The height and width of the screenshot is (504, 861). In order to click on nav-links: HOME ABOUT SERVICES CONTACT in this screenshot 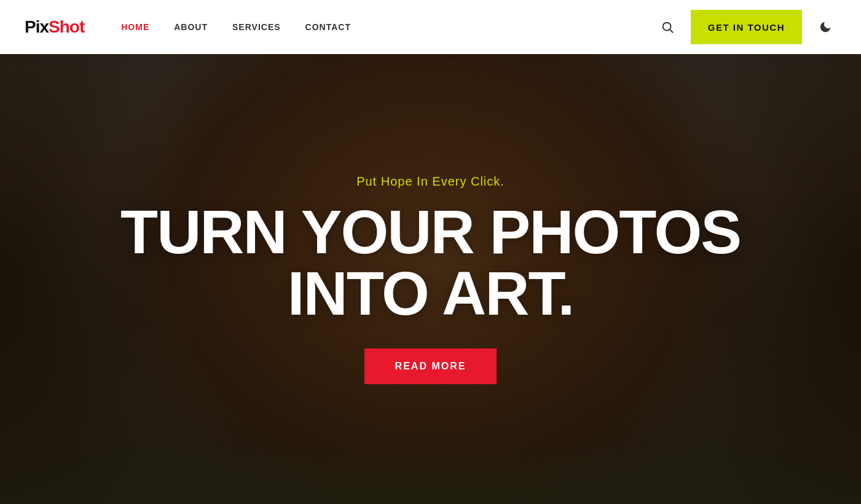, I will do `click(236, 27)`.